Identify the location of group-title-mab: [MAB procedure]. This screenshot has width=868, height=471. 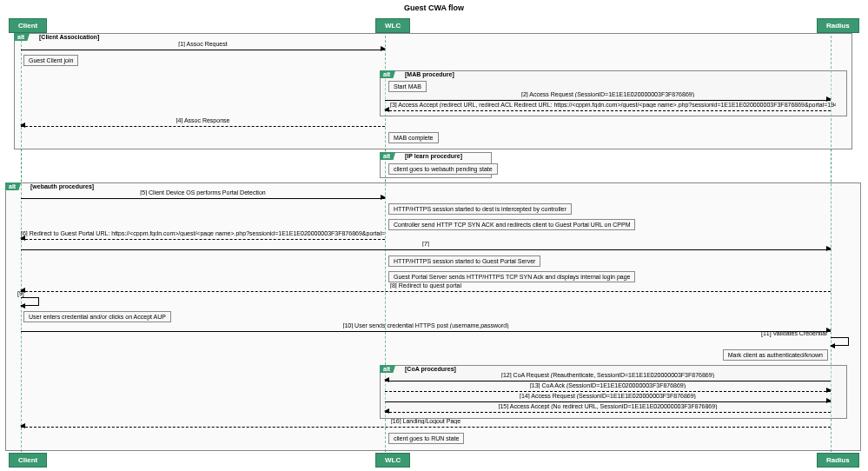
(429, 75).